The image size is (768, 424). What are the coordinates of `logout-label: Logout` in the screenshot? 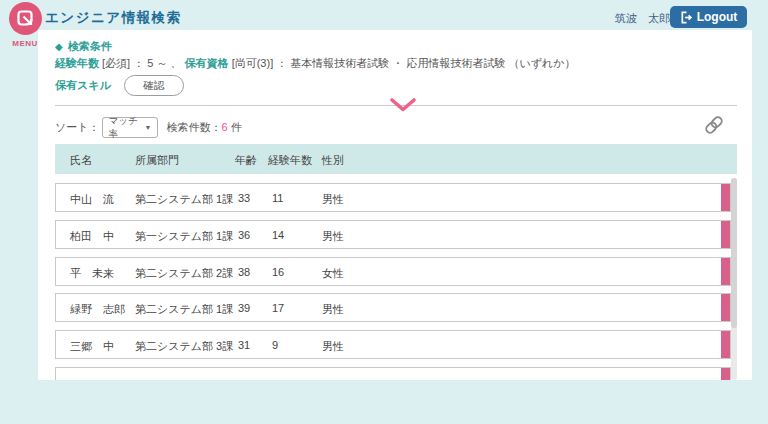 It's located at (718, 17).